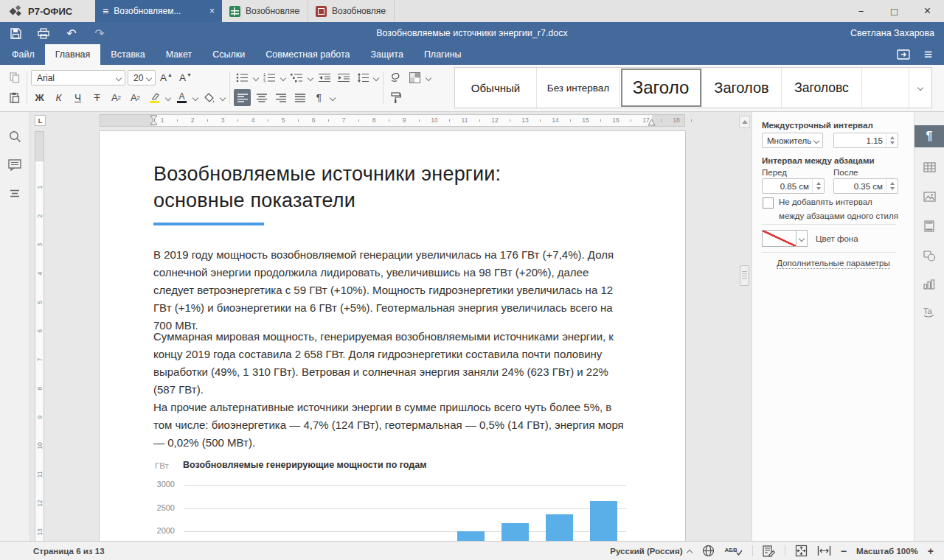 This screenshot has height=560, width=944. I want to click on minimize-button: −, so click(861, 11).